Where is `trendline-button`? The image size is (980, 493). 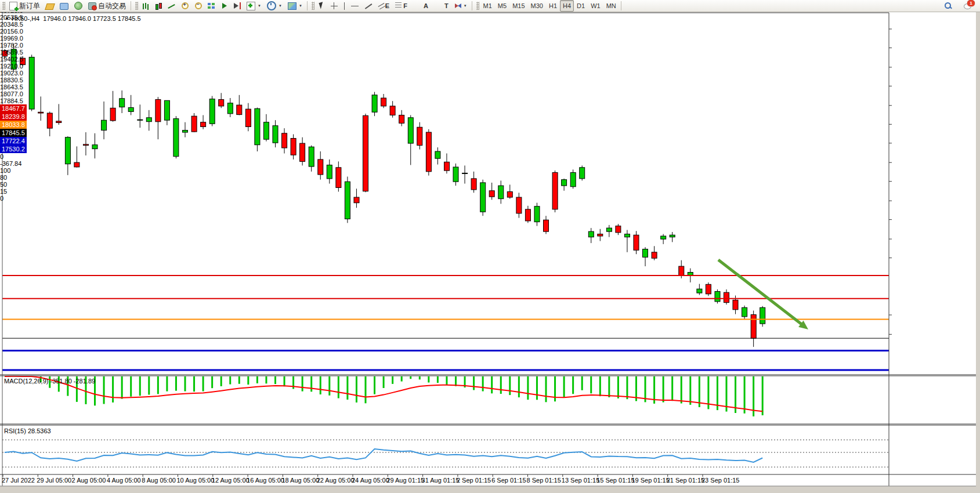 trendline-button is located at coordinates (368, 6).